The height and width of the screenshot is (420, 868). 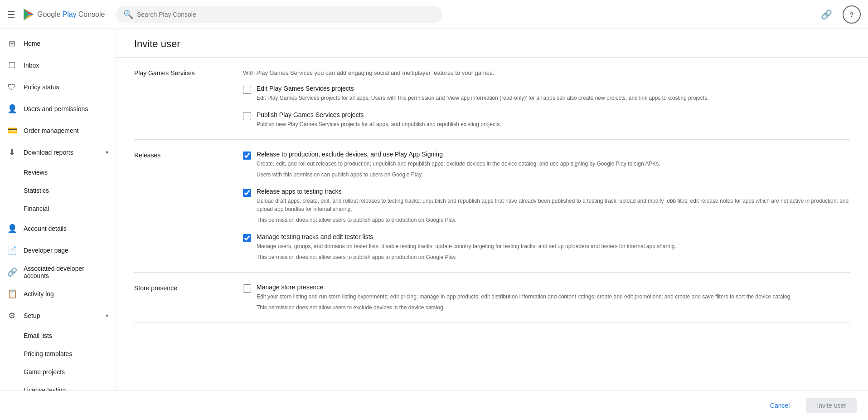 I want to click on store-presence-checkbox, so click(x=247, y=288).